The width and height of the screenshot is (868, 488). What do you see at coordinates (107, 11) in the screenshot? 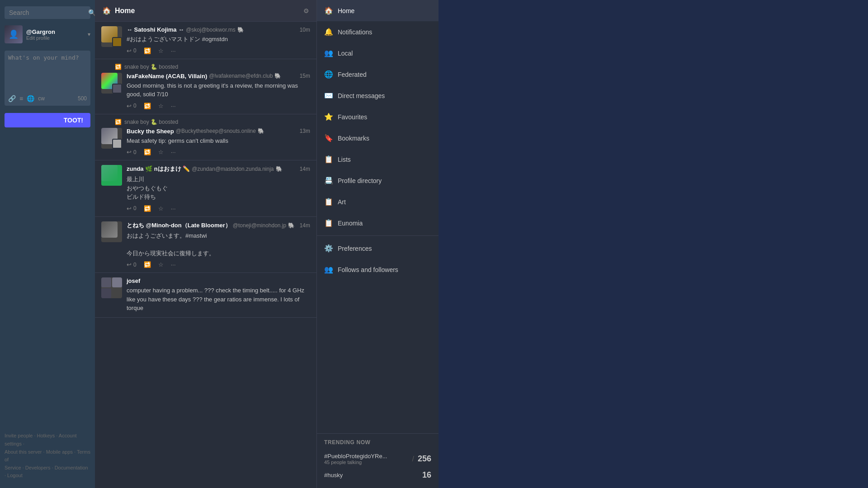
I see `home-nav-icon: 🏠` at bounding box center [107, 11].